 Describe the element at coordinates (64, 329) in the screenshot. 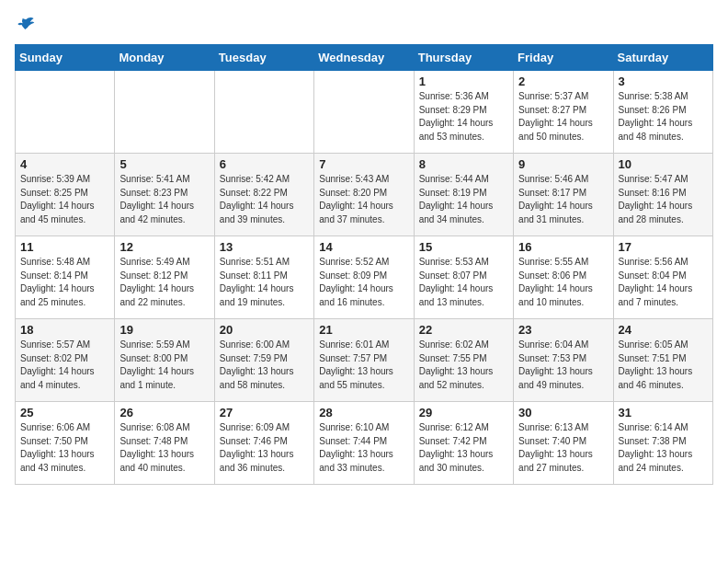

I see `day-number: 18` at that location.